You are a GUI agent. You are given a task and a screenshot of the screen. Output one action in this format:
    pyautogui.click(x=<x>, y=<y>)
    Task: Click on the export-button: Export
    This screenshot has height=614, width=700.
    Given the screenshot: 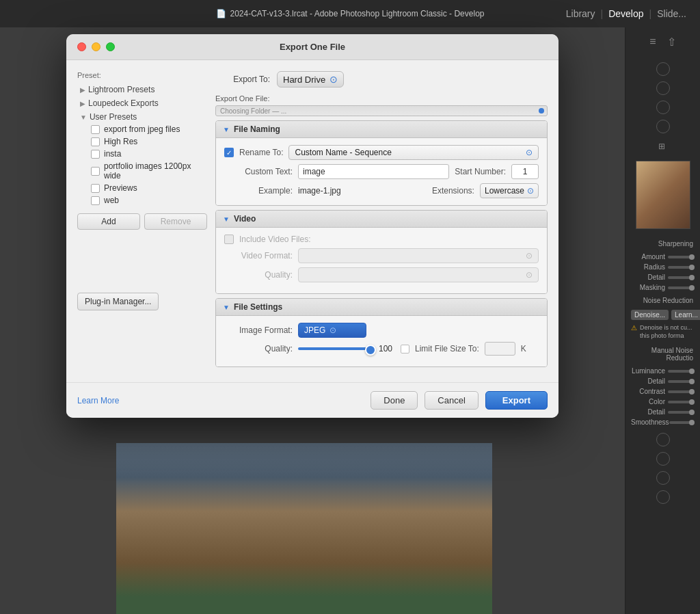 What is the action you would take?
    pyautogui.click(x=517, y=401)
    